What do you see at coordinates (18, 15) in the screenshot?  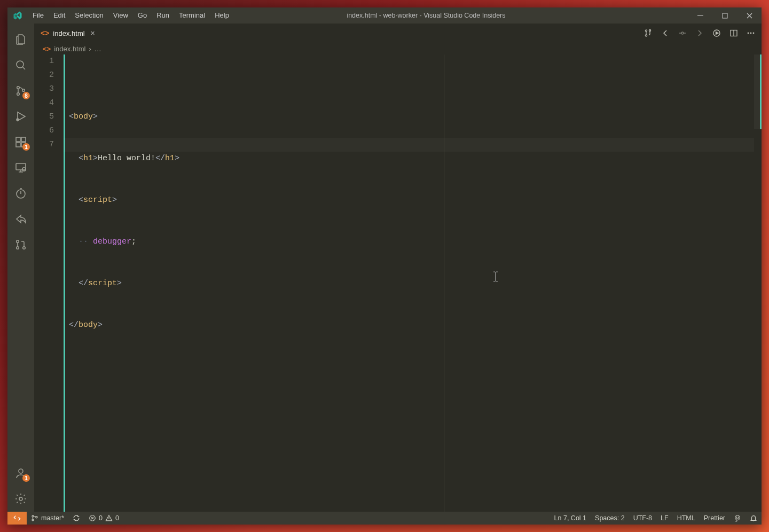 I see `app-logo` at bounding box center [18, 15].